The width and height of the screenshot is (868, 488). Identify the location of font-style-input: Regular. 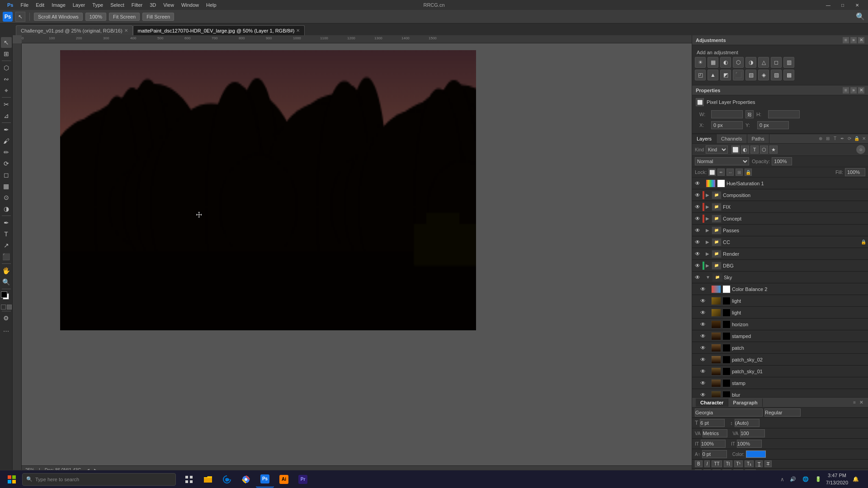
(783, 413).